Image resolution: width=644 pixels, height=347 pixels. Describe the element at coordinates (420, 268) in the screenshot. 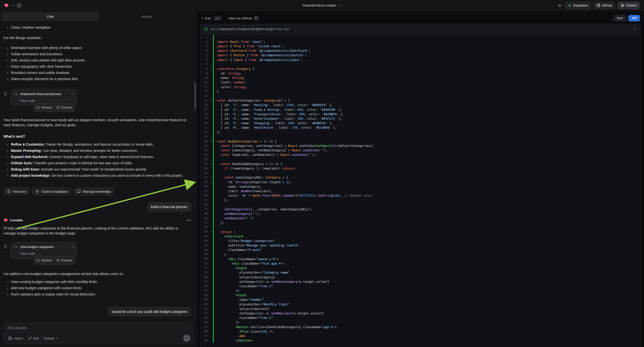

I see `code-line: 52 <Input` at that location.